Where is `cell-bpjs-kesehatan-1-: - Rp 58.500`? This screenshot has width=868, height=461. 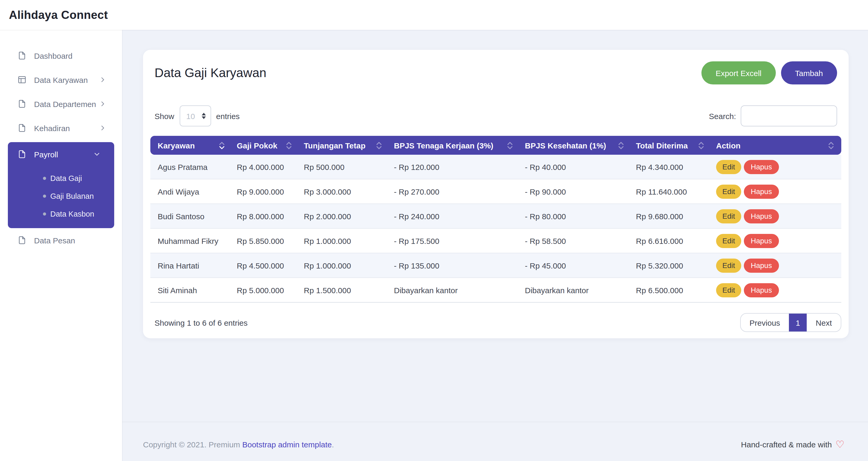
cell-bpjs-kesehatan-1-: - Rp 58.500 is located at coordinates (576, 241).